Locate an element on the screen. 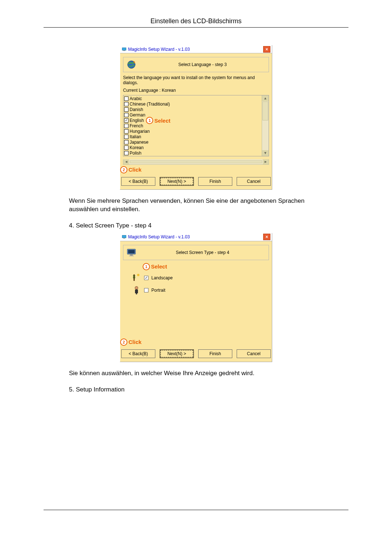 Image resolution: width=392 pixels, height=554 pixels. scroll-up-icon: ▲ is located at coordinates (265, 98).